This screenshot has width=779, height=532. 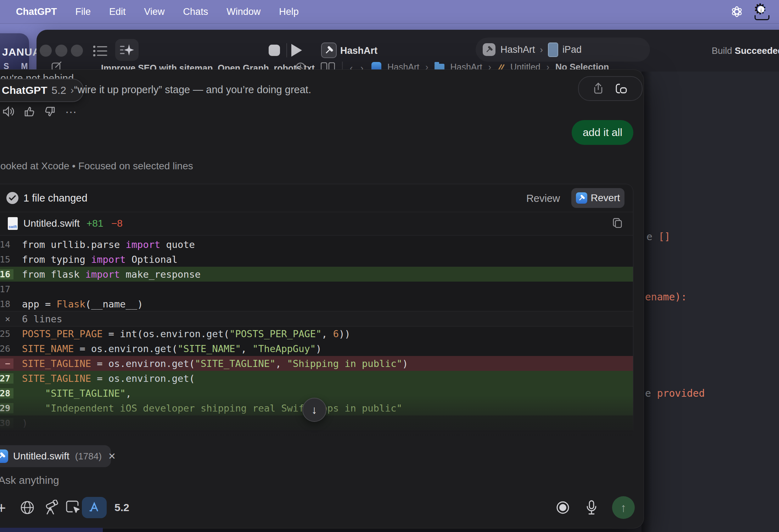 What do you see at coordinates (390, 12) in the screenshot?
I see `menu-bar: ChatGPT File Edit View Chats Window Help…` at bounding box center [390, 12].